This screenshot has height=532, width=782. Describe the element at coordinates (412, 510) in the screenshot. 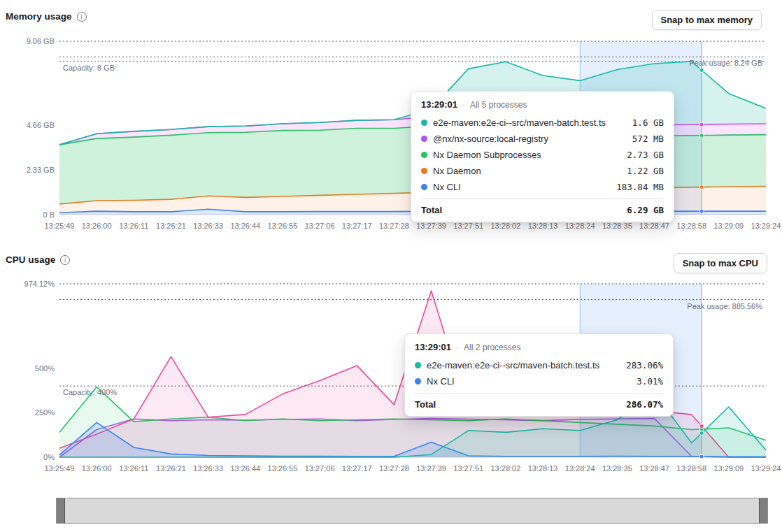

I see `timeline-scrollbar` at that location.